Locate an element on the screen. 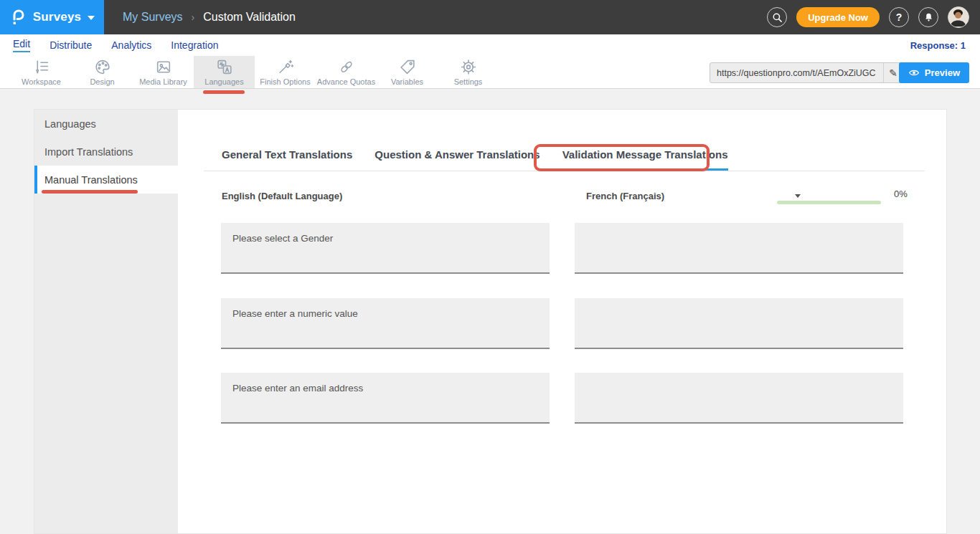 The image size is (980, 534). nav-tab-edit: Edit is located at coordinates (22, 45).